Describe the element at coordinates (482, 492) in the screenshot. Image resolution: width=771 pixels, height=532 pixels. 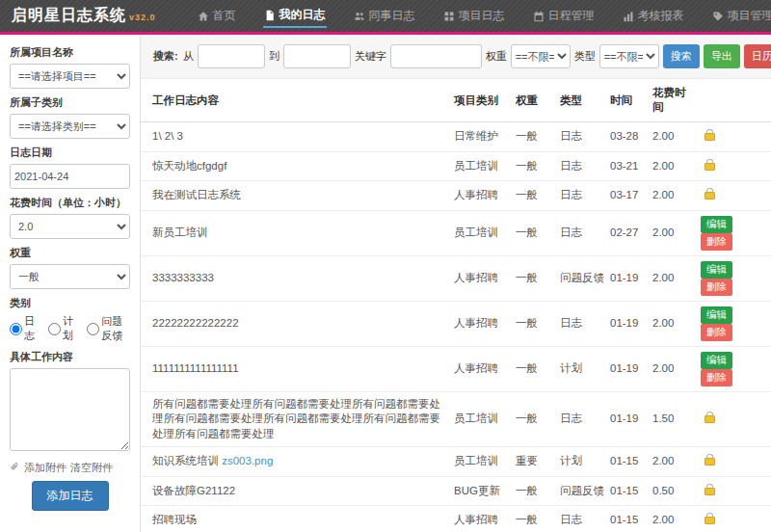
I see `log-category: BUG更新` at that location.